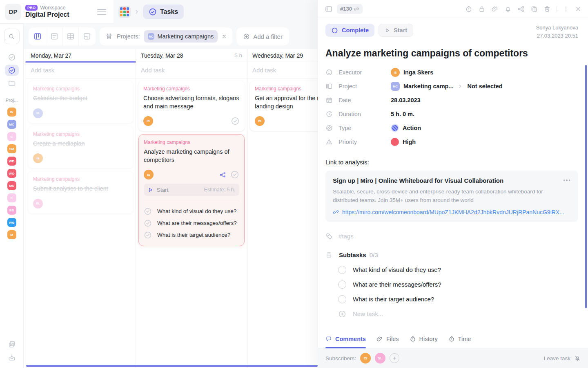  I want to click on card-subtask: What are their messages/offers?, so click(192, 223).